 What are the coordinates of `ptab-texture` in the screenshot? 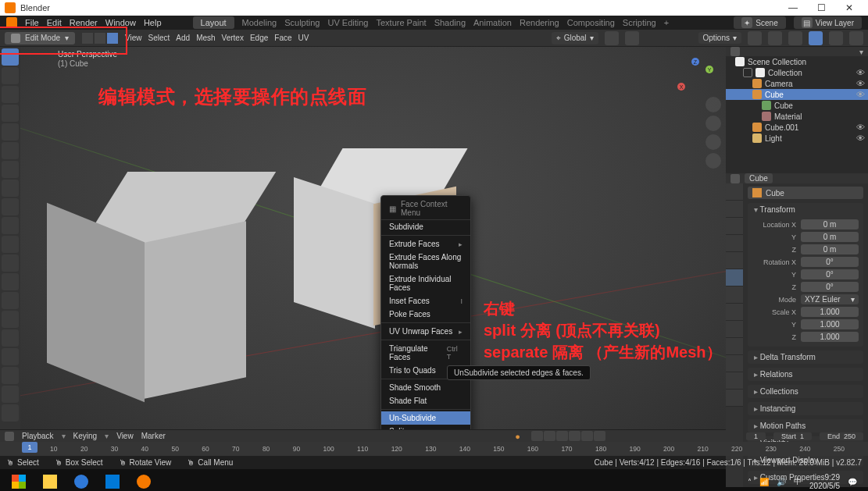 It's located at (734, 398).